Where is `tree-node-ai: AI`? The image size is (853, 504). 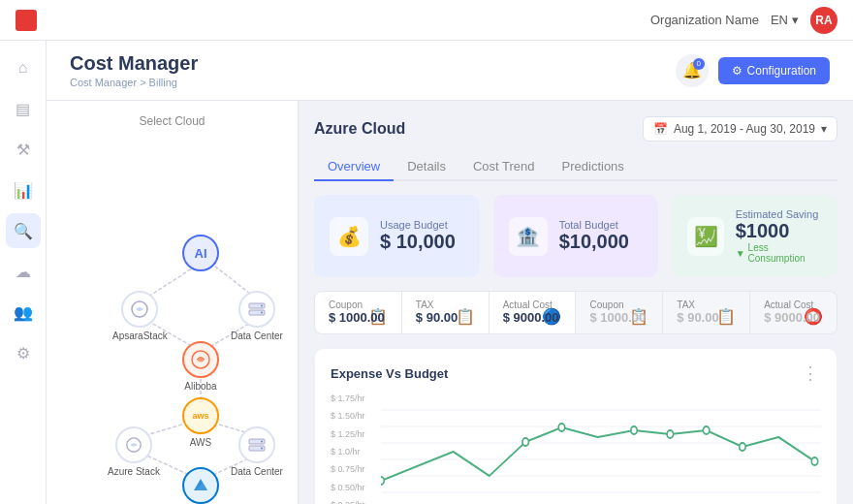 tree-node-ai: AI is located at coordinates (201, 253).